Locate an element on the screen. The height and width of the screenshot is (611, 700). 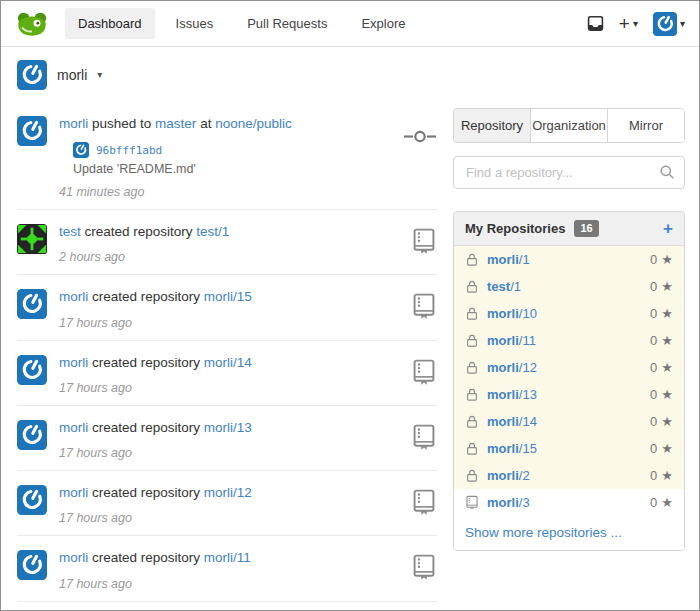
feed-timestamp: 2 hours ago is located at coordinates (229, 257).